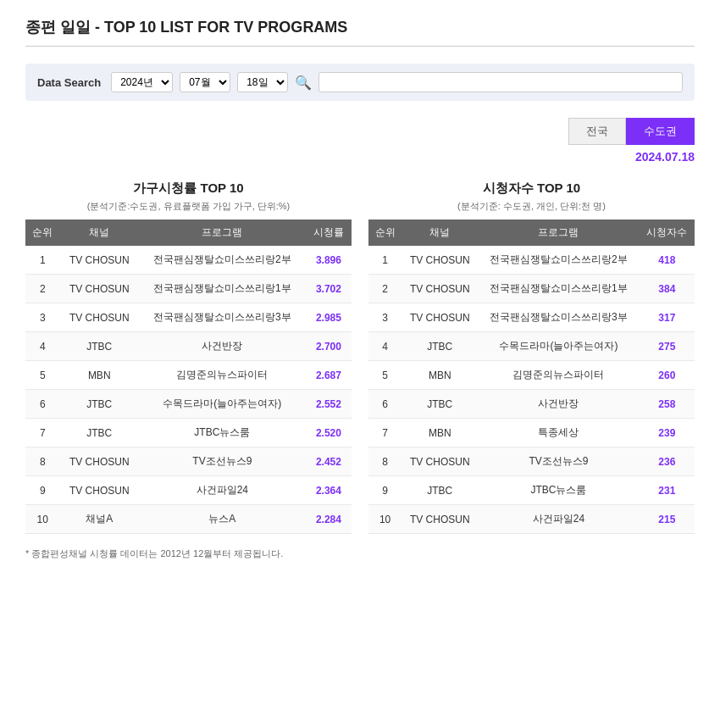 The image size is (720, 728). I want to click on household-table-title: 가구시청률 TOP 10, so click(188, 188).